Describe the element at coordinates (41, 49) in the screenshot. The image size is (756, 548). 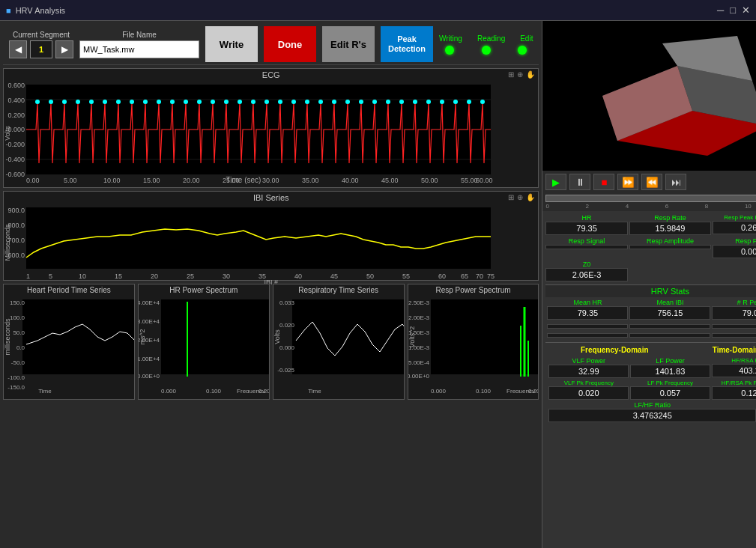
I see `segment-value: 1` at that location.